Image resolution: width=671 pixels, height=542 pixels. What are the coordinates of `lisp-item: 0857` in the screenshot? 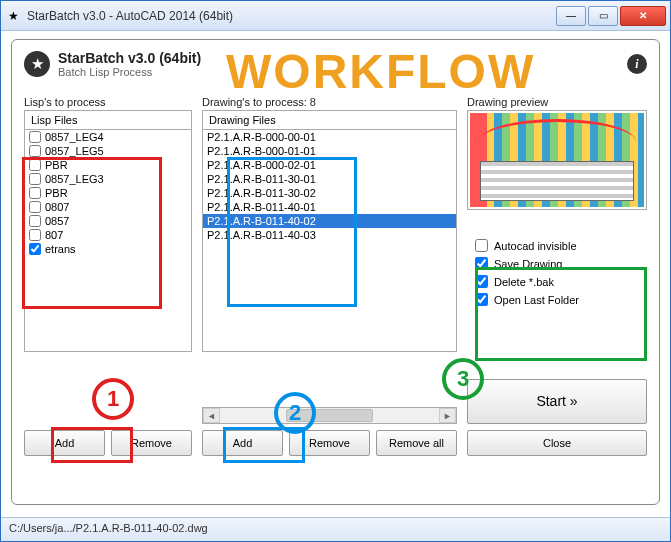 It's located at (108, 221).